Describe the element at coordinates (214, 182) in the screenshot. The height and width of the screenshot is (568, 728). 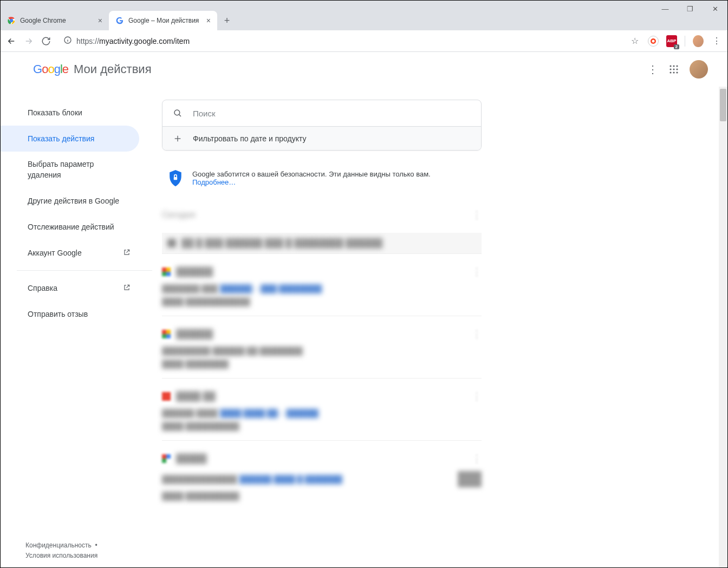
I see `banner-learn-more-link: Подробнее…` at that location.